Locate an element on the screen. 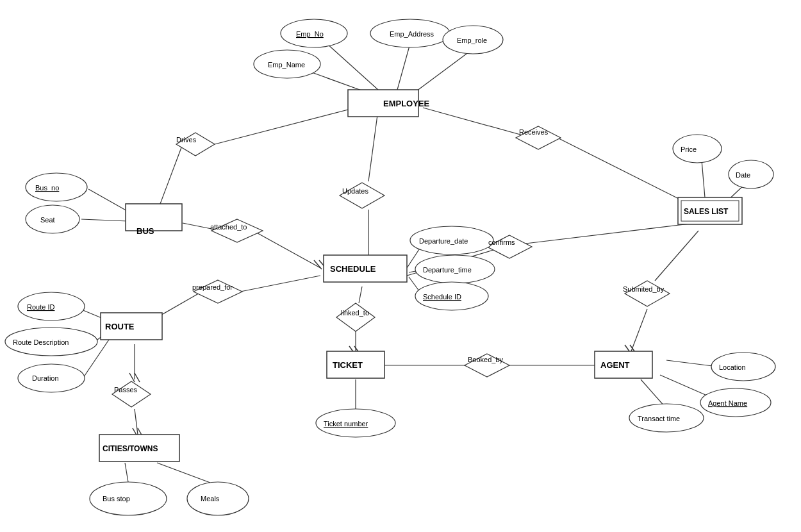 The image size is (801, 532). attr-routedesc-label: Route Description is located at coordinates (41, 342).